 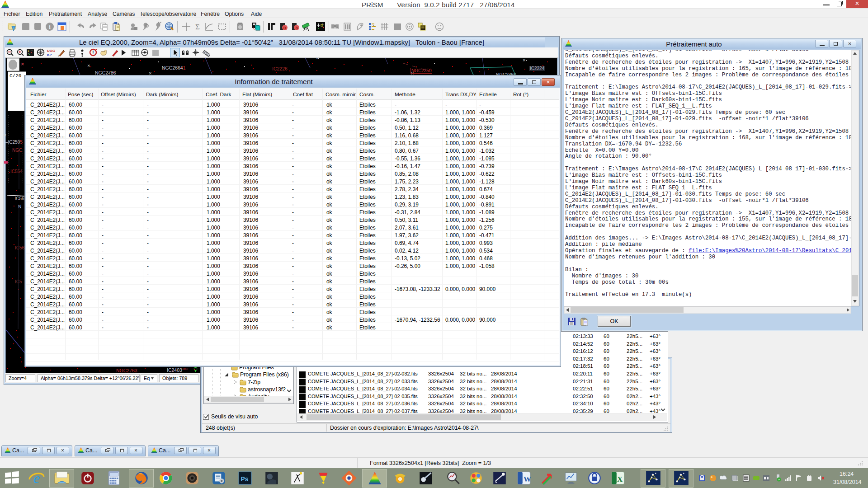 I want to click on svg-text: D, so click(x=285, y=28).